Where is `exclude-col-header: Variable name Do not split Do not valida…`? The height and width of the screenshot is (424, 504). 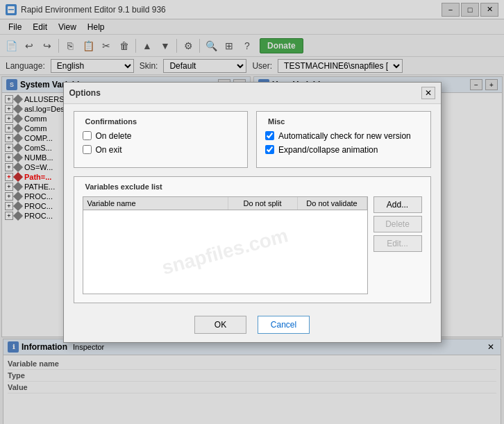
exclude-col-header: Variable name Do not split Do not valida… is located at coordinates (225, 204).